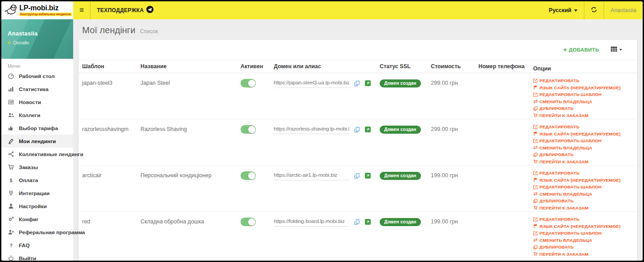 This screenshot has width=644, height=262. Describe the element at coordinates (617, 50) in the screenshot. I see `view-toggle-dropdown` at that location.